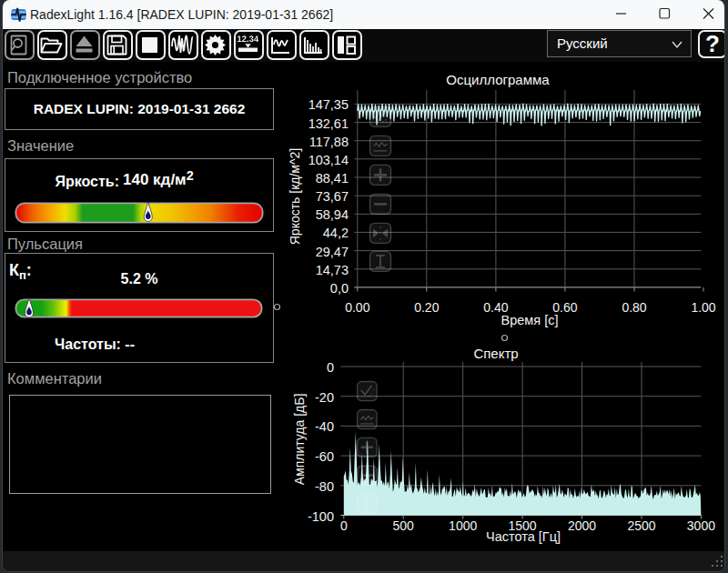 Image resolution: width=728 pixels, height=573 pixels. Describe the element at coordinates (495, 353) in the screenshot. I see `svg-text: Спектр` at that location.